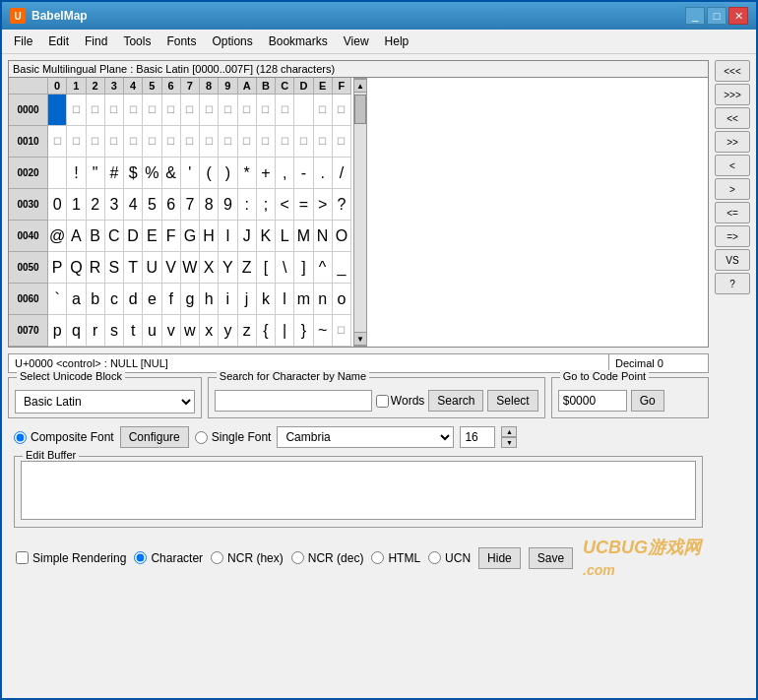  Describe the element at coordinates (96, 299) in the screenshot. I see `char-cell: b` at that location.